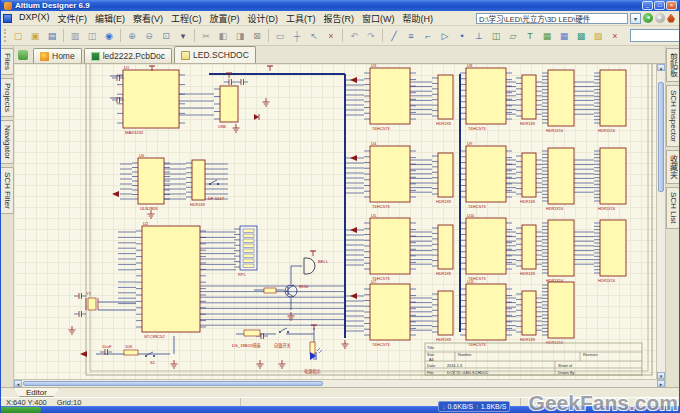 The image size is (680, 413). What do you see at coordinates (671, 18) in the screenshot?
I see `dxp-flame-icon` at bounding box center [671, 18].